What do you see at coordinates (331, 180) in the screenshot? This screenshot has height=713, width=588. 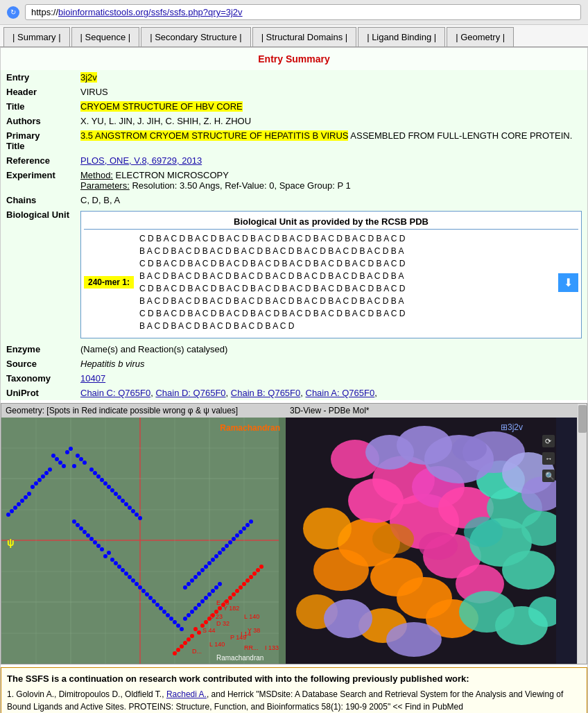 I see `experiment-value: Method: ELECTRON MICROSCOPY Parameters: …` at bounding box center [331, 180].